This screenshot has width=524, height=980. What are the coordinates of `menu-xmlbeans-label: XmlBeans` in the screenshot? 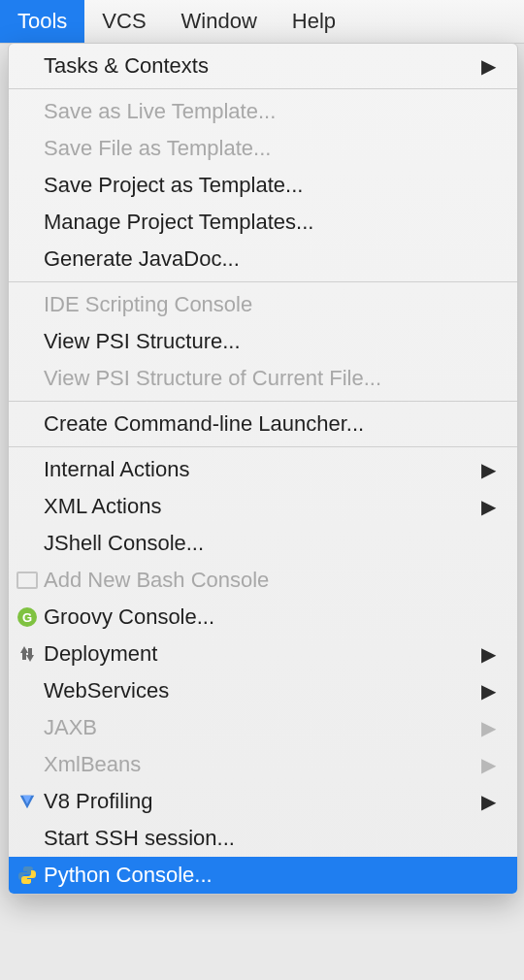 It's located at (258, 765).